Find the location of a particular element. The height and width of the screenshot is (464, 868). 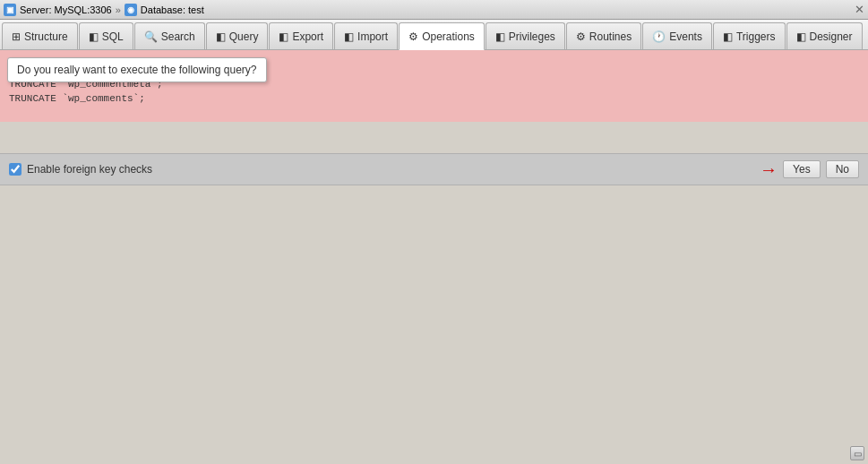

confirm-text: Do you really want to execute the follow… is located at coordinates (137, 70).